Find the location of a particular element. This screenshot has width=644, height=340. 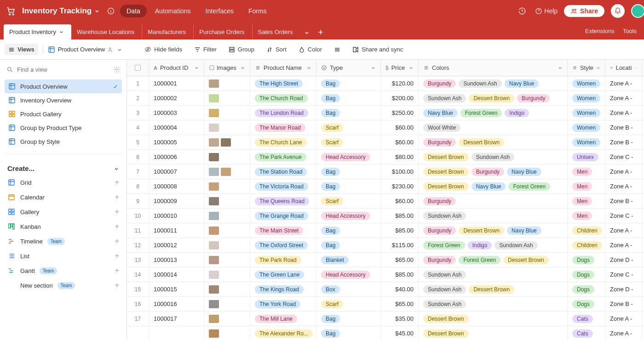

cell-product-name: The Queens Road is located at coordinates (283, 201).